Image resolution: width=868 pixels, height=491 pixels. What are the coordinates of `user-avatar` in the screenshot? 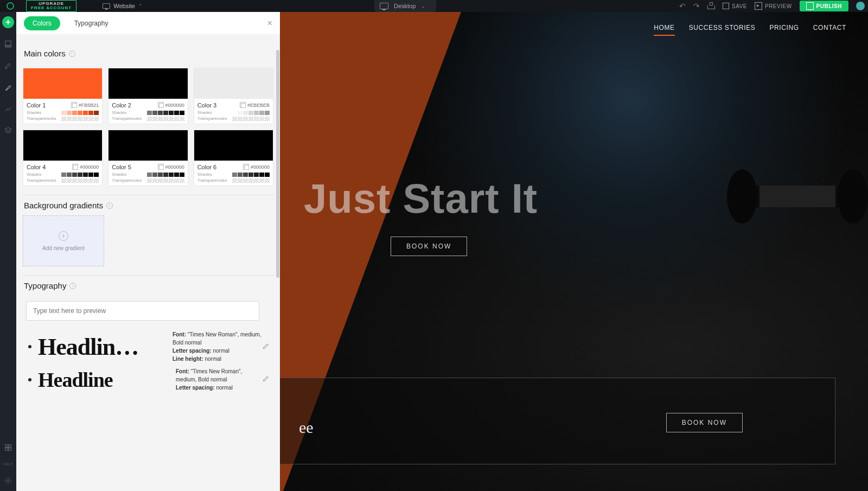 It's located at (860, 6).